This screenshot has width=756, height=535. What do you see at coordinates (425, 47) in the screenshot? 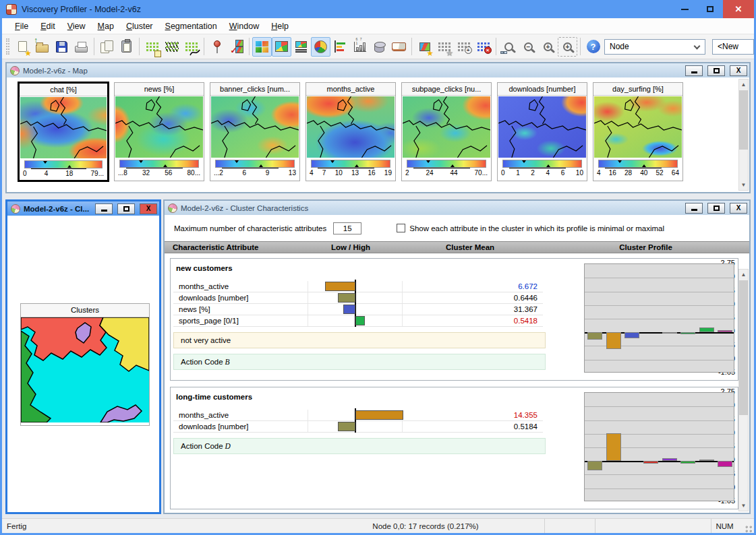
I see `new-map-star-icon: ★` at bounding box center [425, 47].